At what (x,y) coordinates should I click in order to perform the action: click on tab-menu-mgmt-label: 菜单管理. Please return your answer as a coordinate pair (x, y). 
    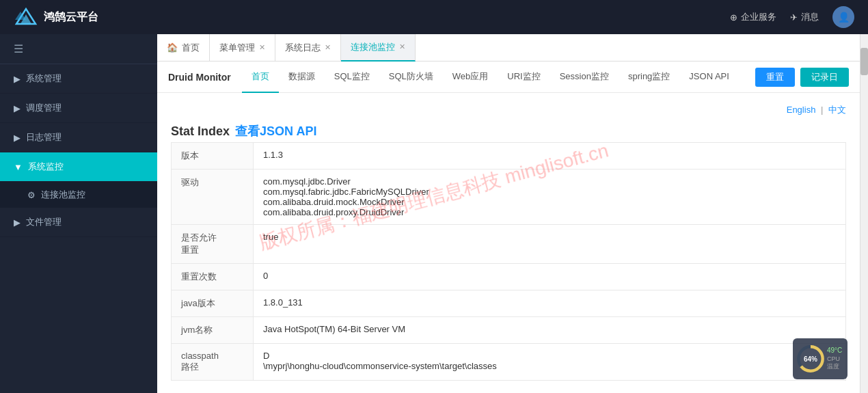
    Looking at the image, I should click on (237, 48).